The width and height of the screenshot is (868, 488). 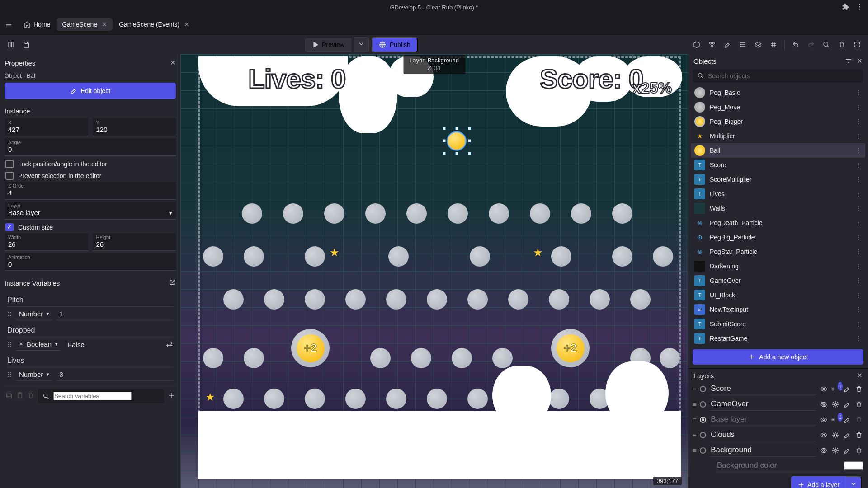 What do you see at coordinates (90, 227) in the screenshot?
I see `custom-size-checkbox: Custom size` at bounding box center [90, 227].